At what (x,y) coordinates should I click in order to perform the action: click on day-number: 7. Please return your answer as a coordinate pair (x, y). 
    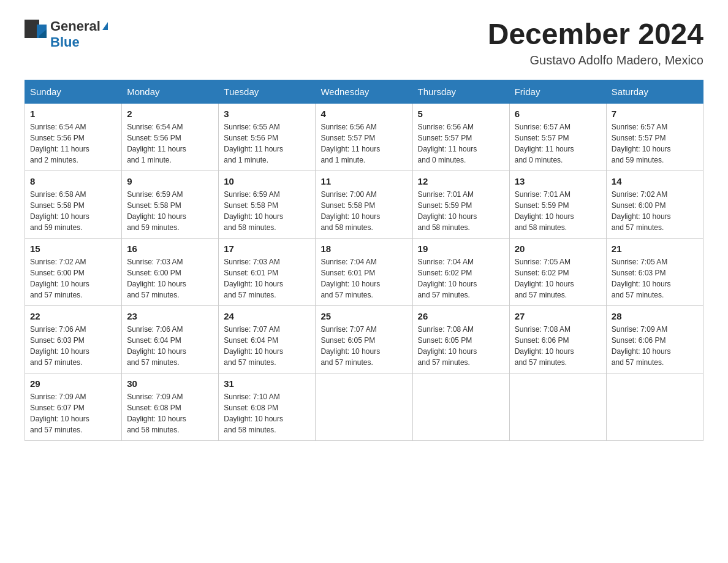
    Looking at the image, I should click on (654, 114).